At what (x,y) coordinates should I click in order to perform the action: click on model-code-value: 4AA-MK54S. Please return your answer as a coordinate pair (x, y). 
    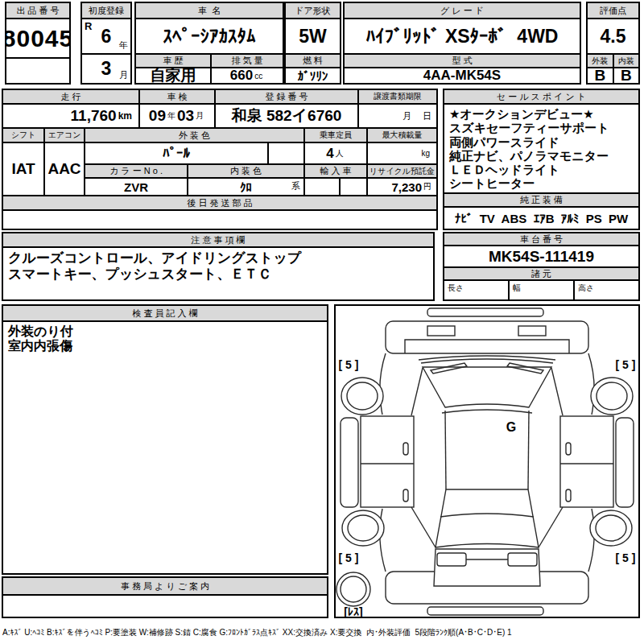
    Looking at the image, I should click on (462, 76).